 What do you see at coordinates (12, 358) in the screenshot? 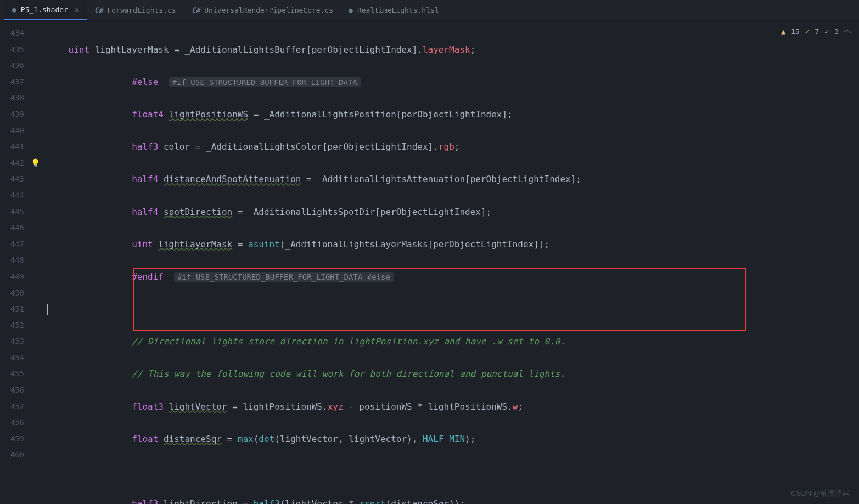
I see `line-number: 454` at bounding box center [12, 358].